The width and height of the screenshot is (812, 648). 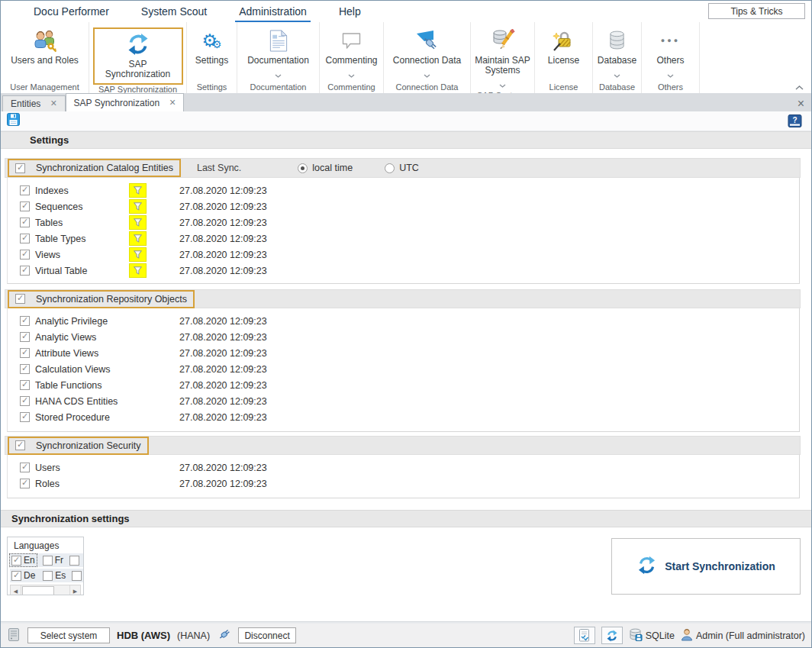 I want to click on analytic-privilege-checkbox, so click(x=24, y=321).